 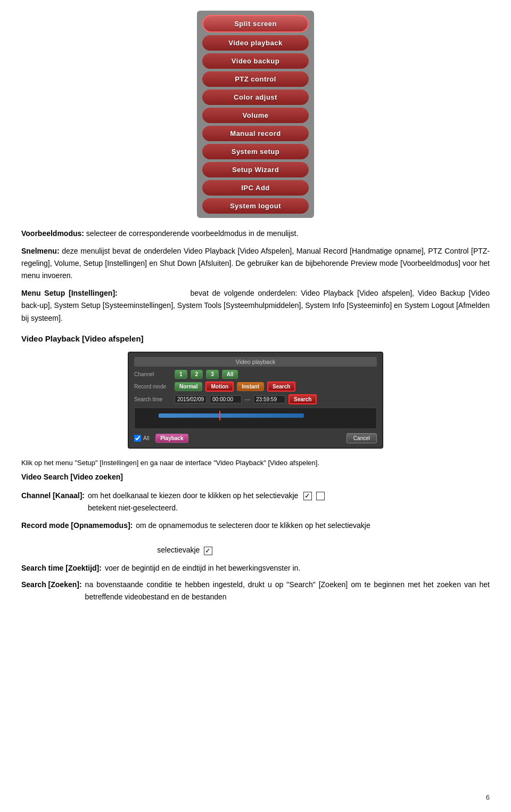 I want to click on playback-channel-1: 1, so click(x=181, y=374).